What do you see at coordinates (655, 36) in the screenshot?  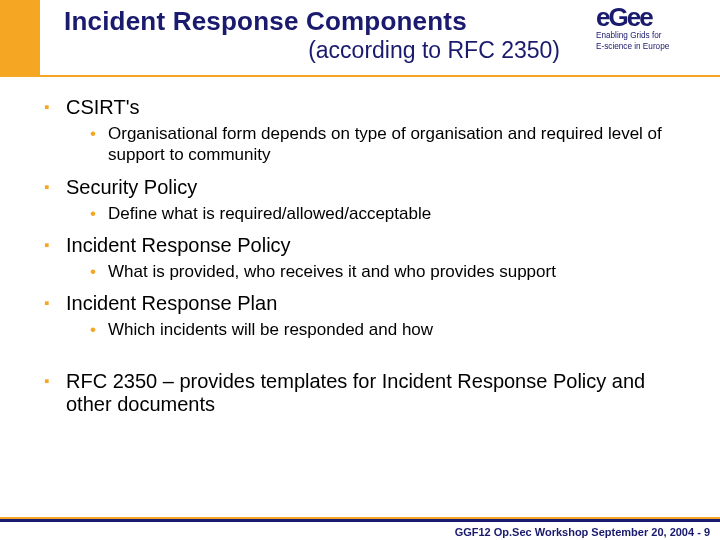 I see `logo-tagline-1: Enabling Grids for` at bounding box center [655, 36].